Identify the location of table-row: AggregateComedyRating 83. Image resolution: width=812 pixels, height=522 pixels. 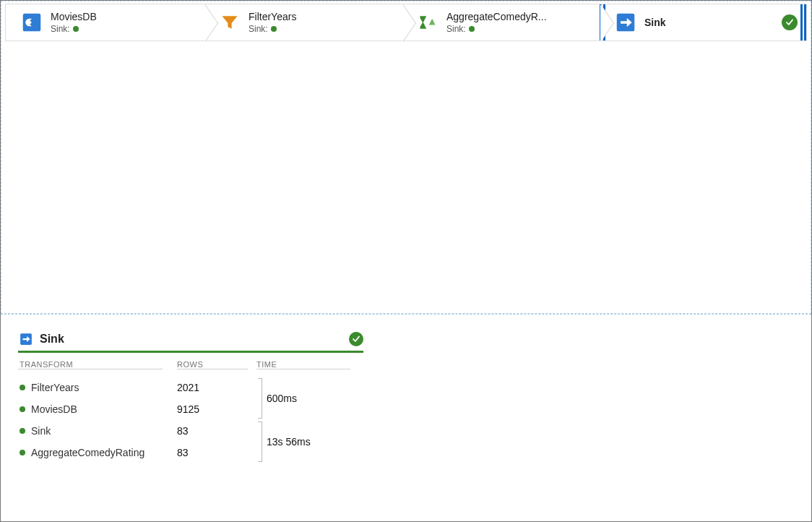
(191, 453).